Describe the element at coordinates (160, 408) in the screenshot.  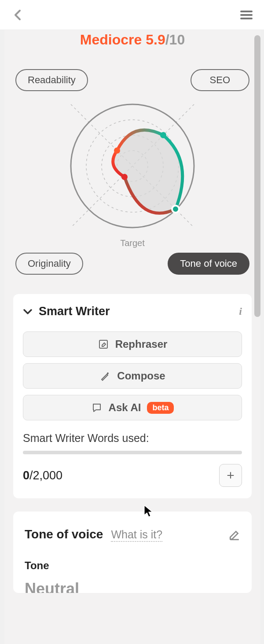
I see `beta-badge: beta` at that location.